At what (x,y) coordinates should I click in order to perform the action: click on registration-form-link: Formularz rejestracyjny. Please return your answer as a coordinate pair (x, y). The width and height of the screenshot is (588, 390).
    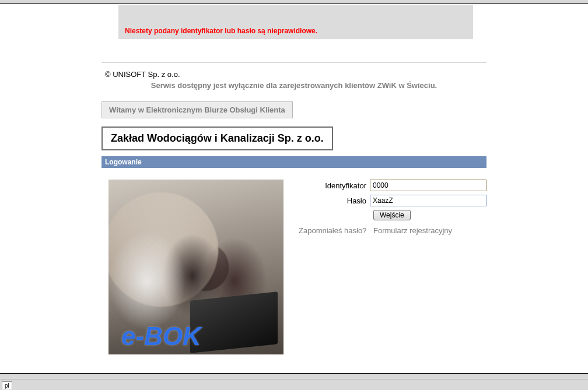
    Looking at the image, I should click on (413, 231).